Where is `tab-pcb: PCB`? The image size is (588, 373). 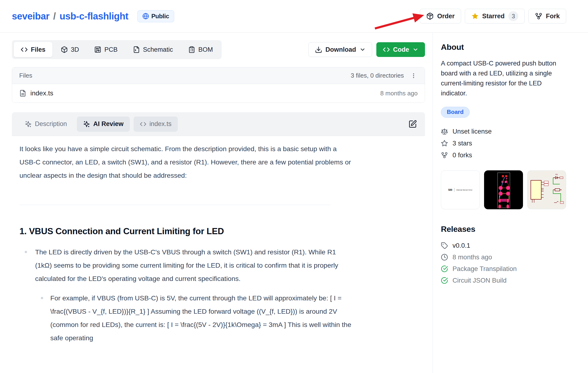
tab-pcb: PCB is located at coordinates (106, 50).